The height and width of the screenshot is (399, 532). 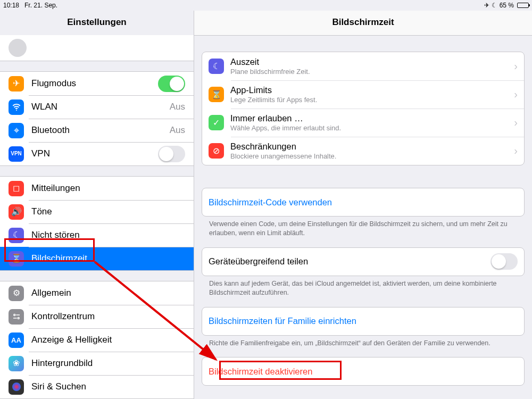 What do you see at coordinates (363, 371) in the screenshot?
I see `deactivate-group: Bildschirmzeit deaktivieren` at bounding box center [363, 371].